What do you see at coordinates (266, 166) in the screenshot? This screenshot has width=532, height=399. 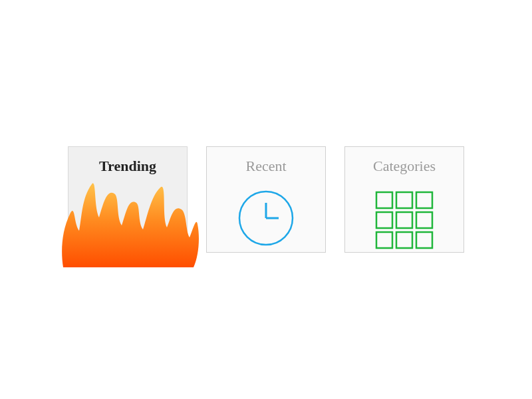 I see `tile-recent-label: Recent` at bounding box center [266, 166].